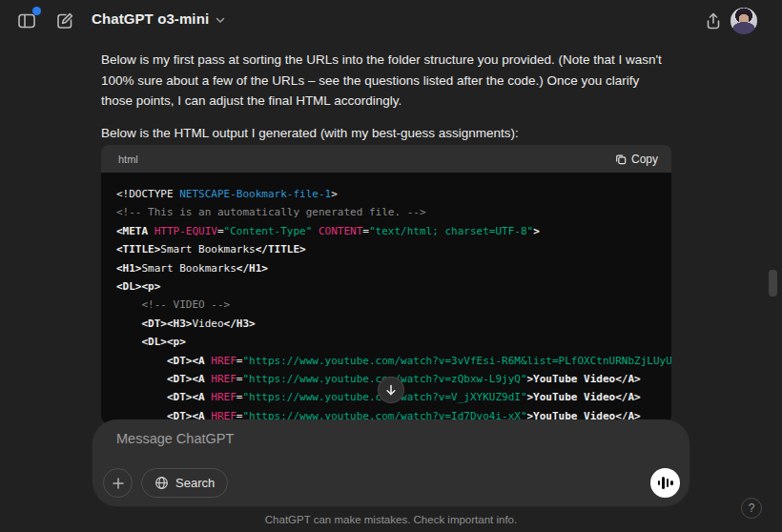  I want to click on code-line: <!-- This is an automatically generated …, so click(386, 212).